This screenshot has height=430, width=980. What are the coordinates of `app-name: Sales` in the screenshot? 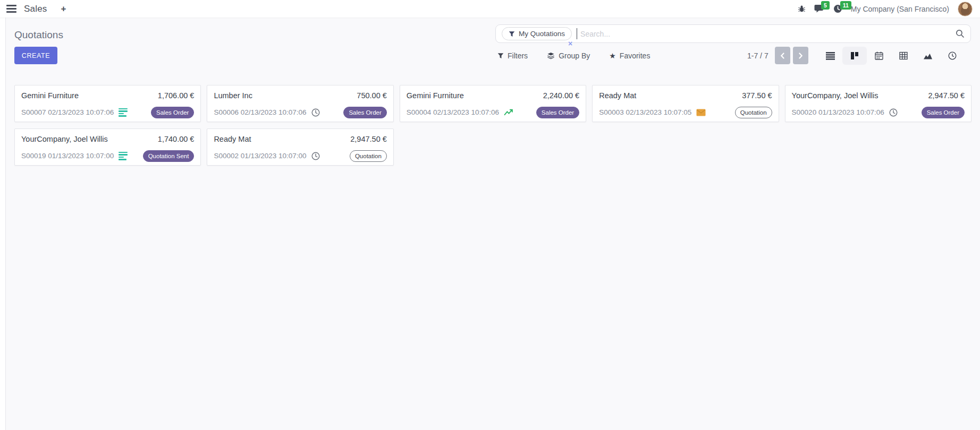 It's located at (36, 9).